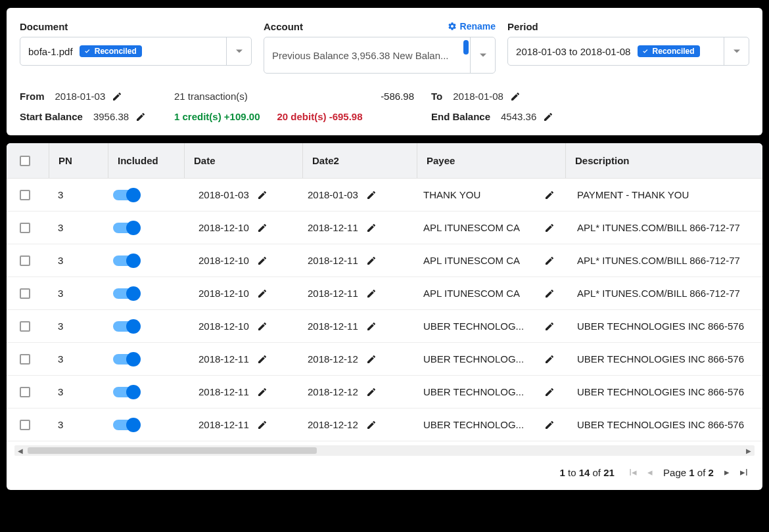  What do you see at coordinates (384, 228) in the screenshot?
I see `table-row: 32018-12-102018-12-11APL ITUNESCOM CAAPL…` at bounding box center [384, 228].